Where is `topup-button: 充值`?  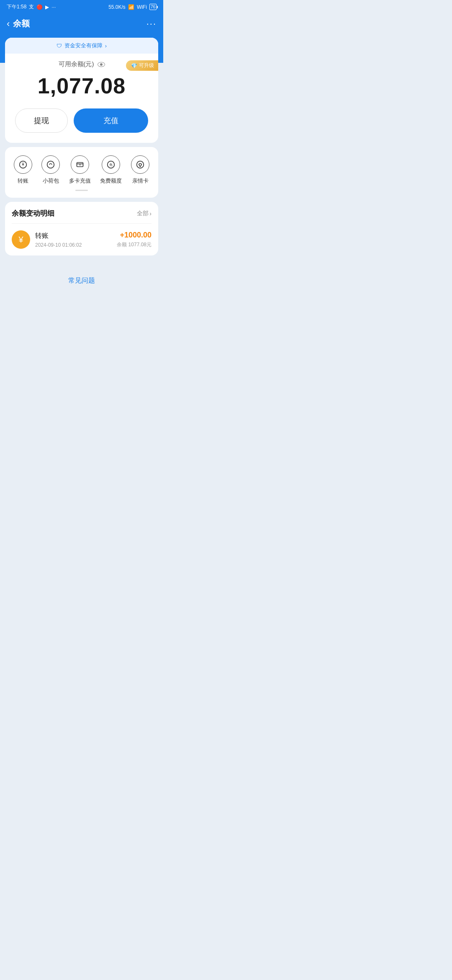
topup-button: 充值 is located at coordinates (111, 121).